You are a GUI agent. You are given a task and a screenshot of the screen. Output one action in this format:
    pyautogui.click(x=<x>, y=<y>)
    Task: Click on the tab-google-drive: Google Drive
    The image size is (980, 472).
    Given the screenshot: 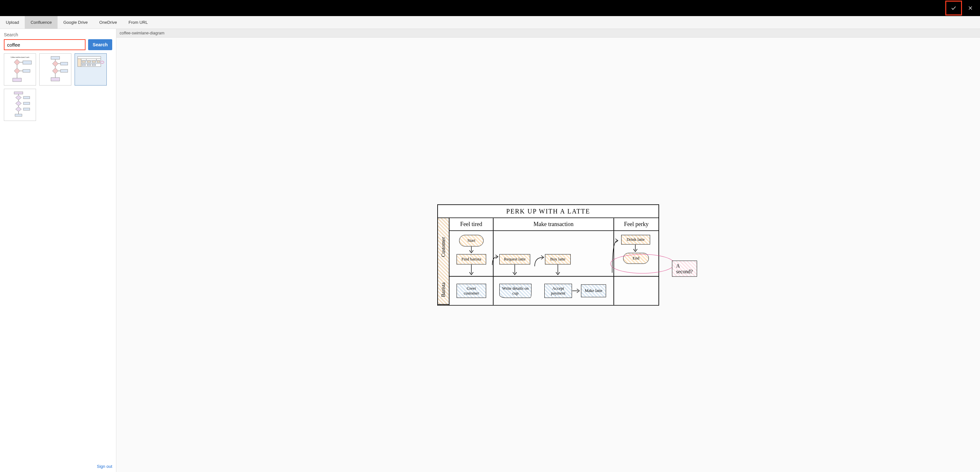 What is the action you would take?
    pyautogui.click(x=75, y=22)
    